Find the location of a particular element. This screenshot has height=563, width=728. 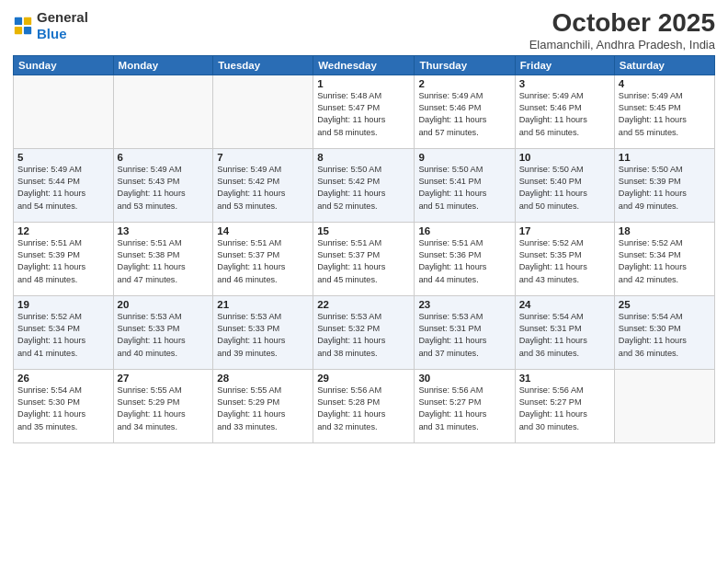

day-info: Sunrise: 5:51 AM Sunset: 5:36 PM Dayligh… is located at coordinates (464, 261).